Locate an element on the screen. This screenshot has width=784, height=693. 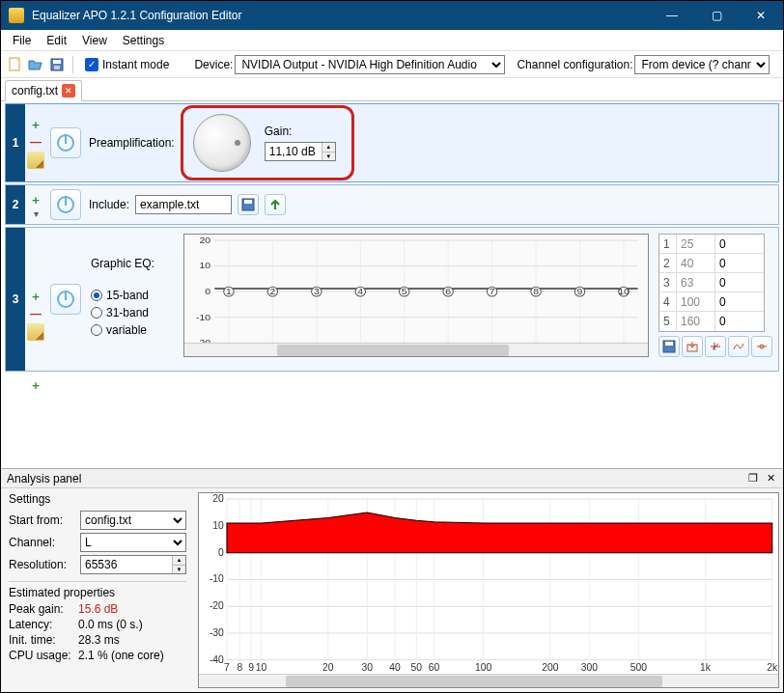
svg-text: 200 is located at coordinates (550, 668).